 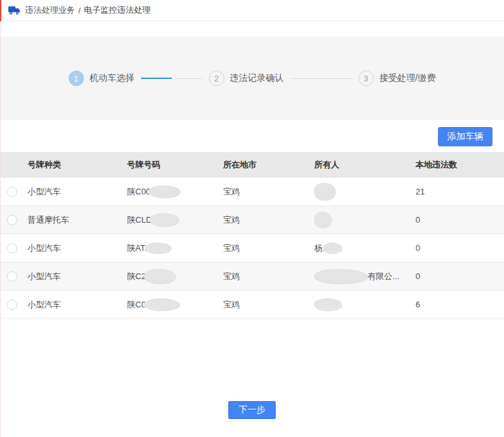 I want to click on plate-number-cell: 陕C0, so click(x=175, y=305).